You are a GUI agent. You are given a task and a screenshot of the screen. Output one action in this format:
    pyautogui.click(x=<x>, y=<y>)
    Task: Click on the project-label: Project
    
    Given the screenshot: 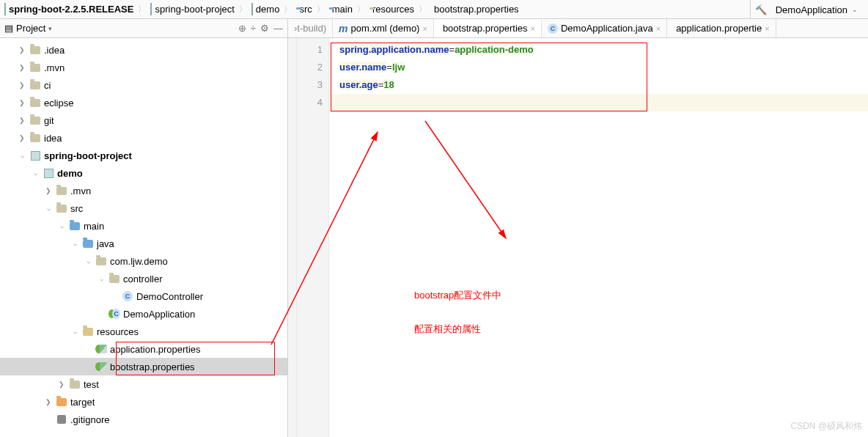 What is the action you would take?
    pyautogui.click(x=31, y=28)
    